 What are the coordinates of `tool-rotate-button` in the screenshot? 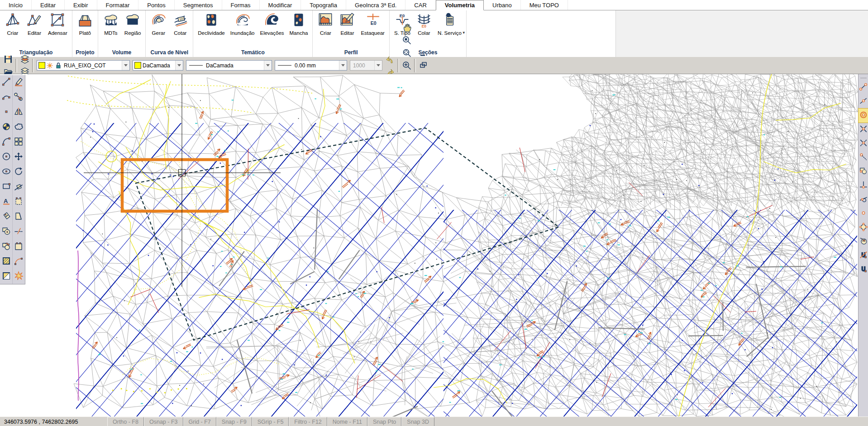 It's located at (18, 172).